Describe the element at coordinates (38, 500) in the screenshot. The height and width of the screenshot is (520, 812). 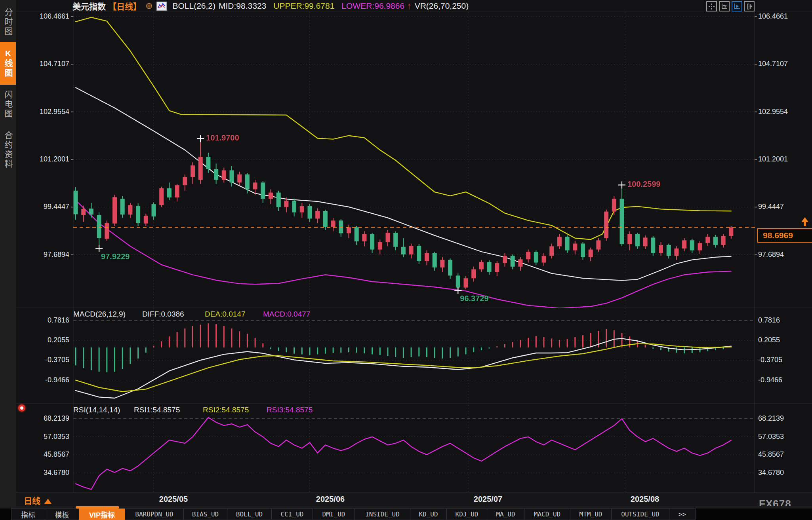
I see `period-selector: 日线` at that location.